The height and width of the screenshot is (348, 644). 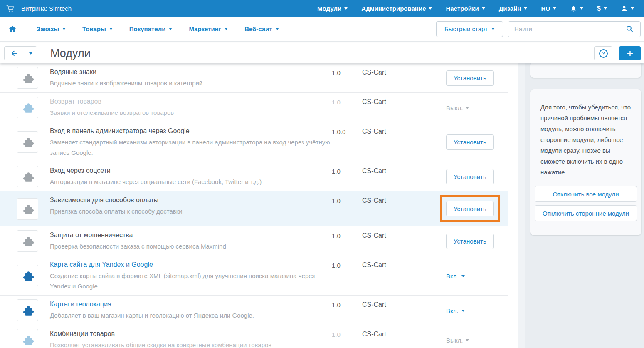 I want to click on module-description: Водяные знаки к изображениям товаров и к…, so click(x=191, y=83).